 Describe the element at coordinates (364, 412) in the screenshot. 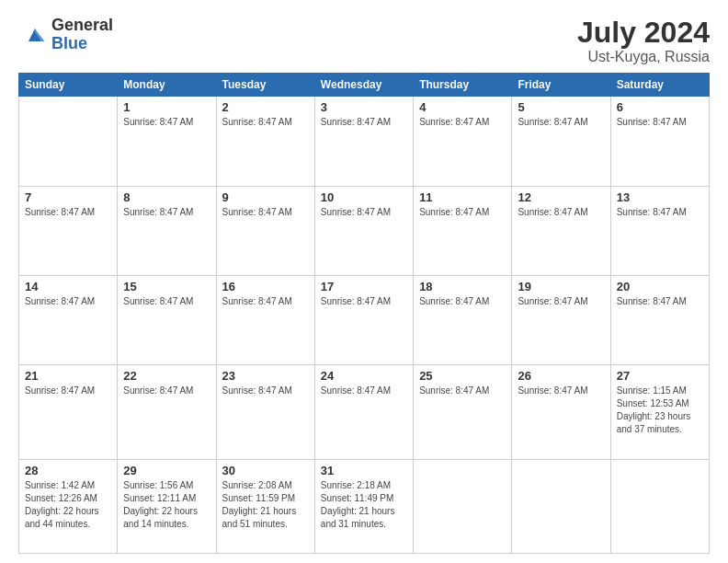

I see `table-row: 24Sunrise: 8:47 AM` at that location.